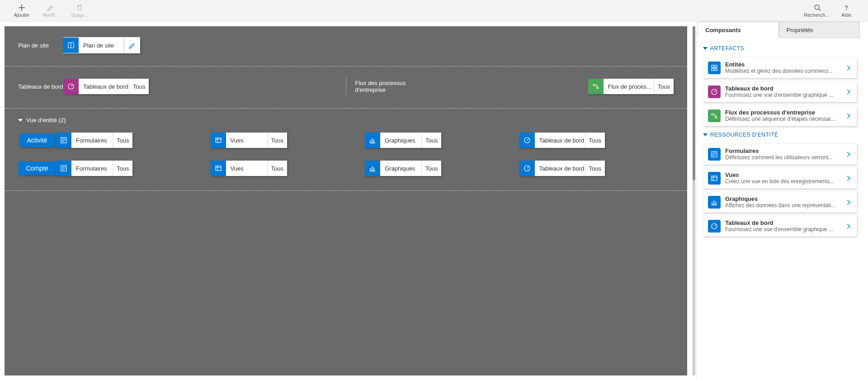 The image size is (868, 380). I want to click on sidebar-group-header: ARTEFACTS, so click(780, 48).